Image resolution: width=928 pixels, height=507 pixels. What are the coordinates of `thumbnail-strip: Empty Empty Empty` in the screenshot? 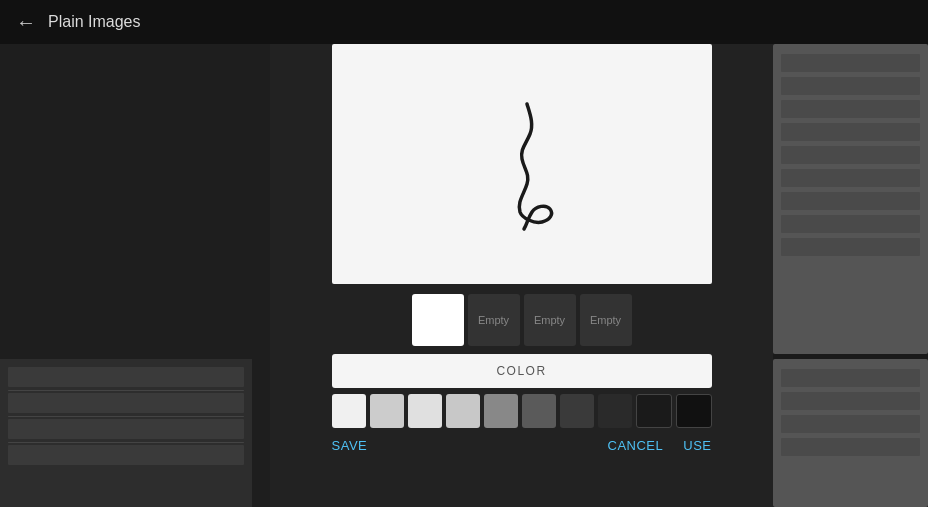 It's located at (522, 318).